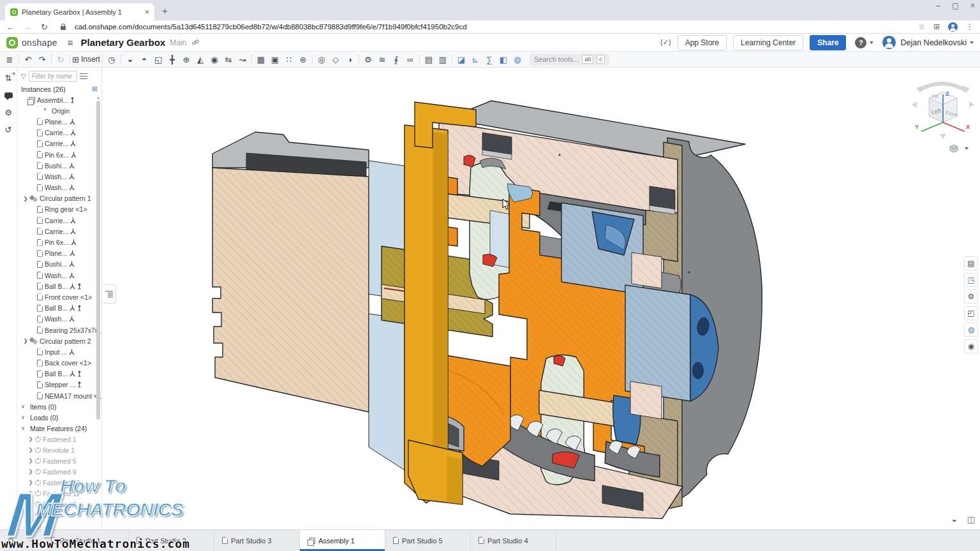 The image size is (980, 551). Describe the element at coordinates (242, 60) in the screenshot. I see `tangent-mate-icon: ↝` at that location.